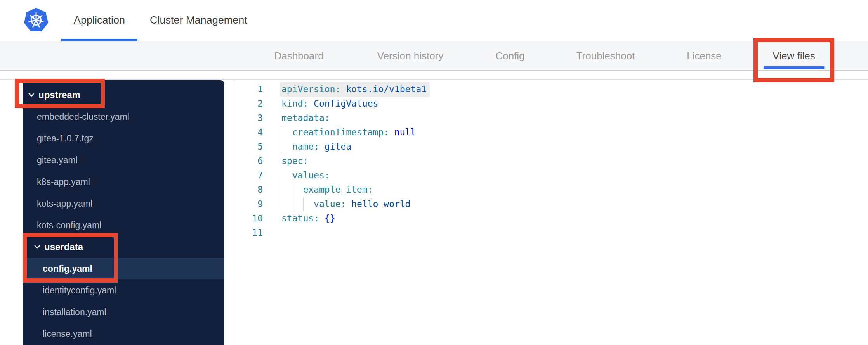 Image resolution: width=868 pixels, height=345 pixels. What do you see at coordinates (295, 104) in the screenshot?
I see `code-token: kind:` at bounding box center [295, 104].